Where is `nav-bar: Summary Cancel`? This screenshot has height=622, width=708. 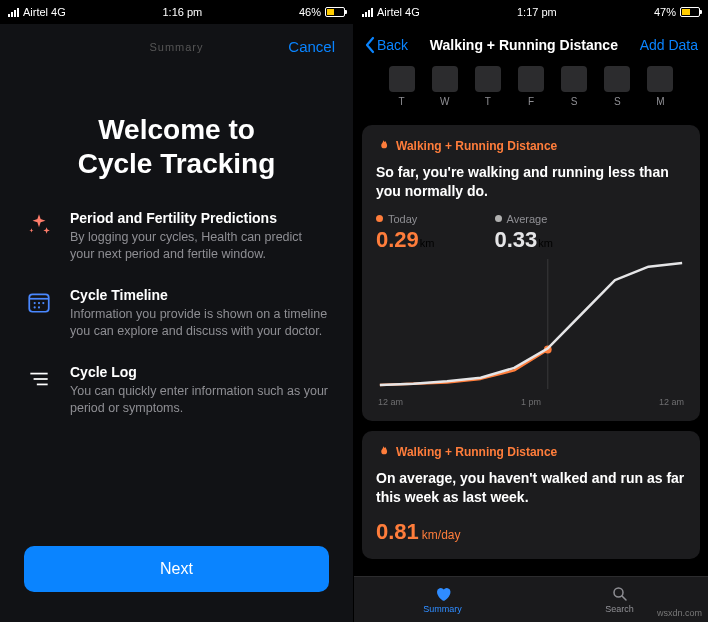 nav-bar: Summary Cancel is located at coordinates (176, 44).